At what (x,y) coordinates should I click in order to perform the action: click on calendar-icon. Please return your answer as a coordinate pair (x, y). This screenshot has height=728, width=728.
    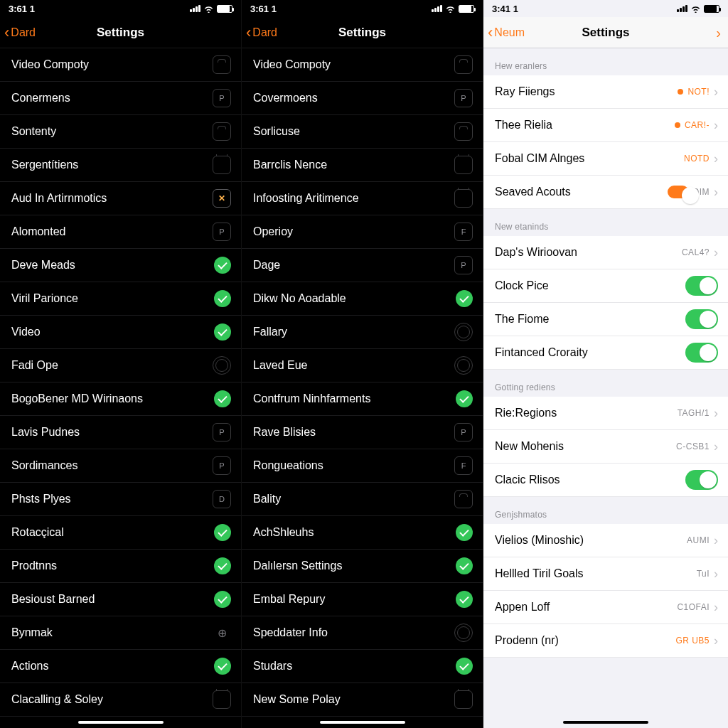
    Looking at the image, I should click on (222, 700).